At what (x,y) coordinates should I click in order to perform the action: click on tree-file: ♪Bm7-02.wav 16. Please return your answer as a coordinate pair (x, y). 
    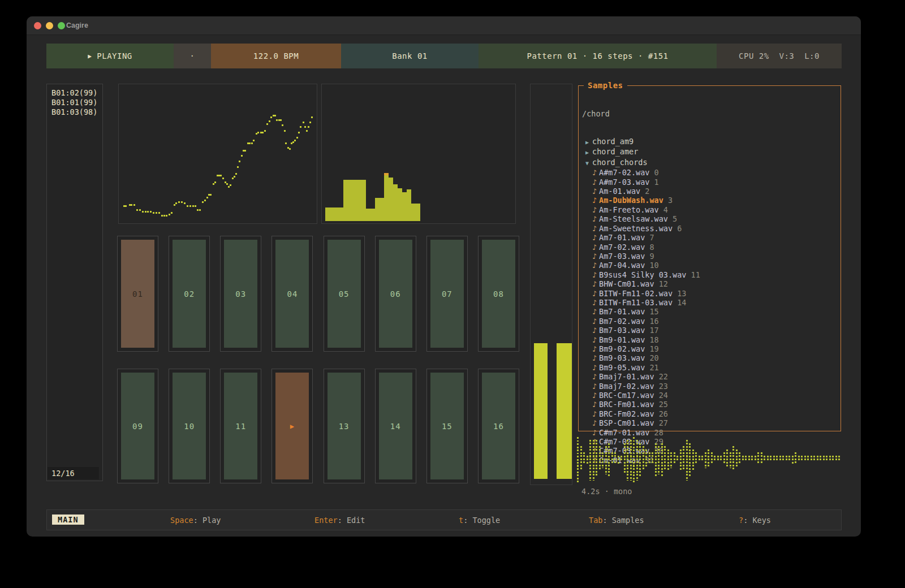
    Looking at the image, I should click on (712, 321).